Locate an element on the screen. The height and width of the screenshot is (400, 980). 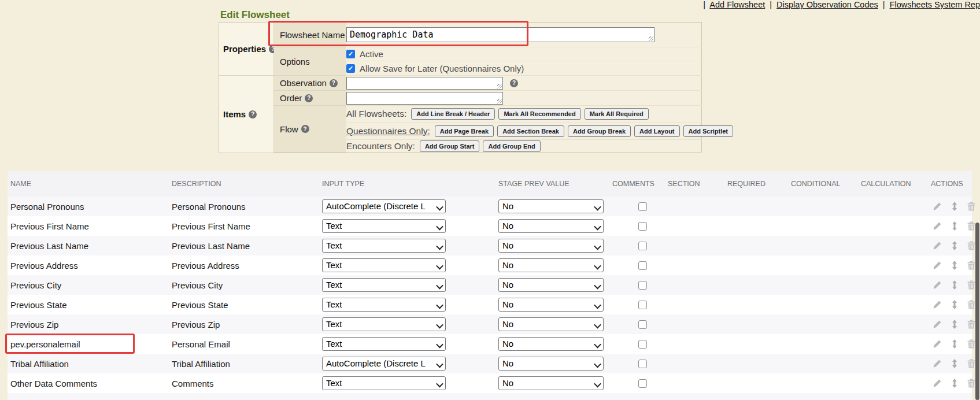
item-description: Personal Email is located at coordinates (201, 344).